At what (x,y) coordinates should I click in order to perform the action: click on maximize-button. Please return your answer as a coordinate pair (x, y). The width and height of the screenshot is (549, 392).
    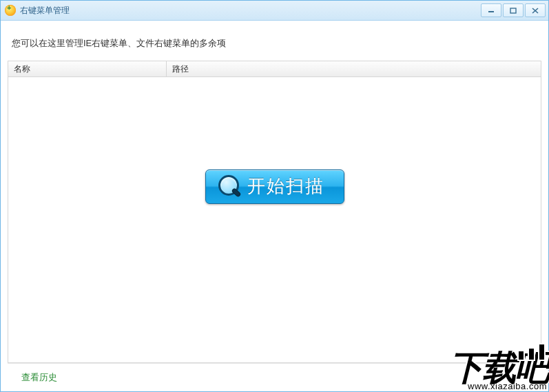
    Looking at the image, I should click on (513, 10).